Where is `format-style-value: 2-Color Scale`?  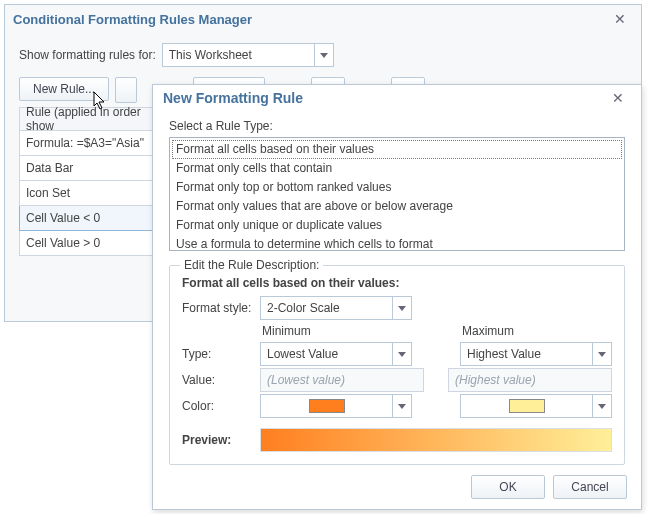 format-style-value: 2-Color Scale is located at coordinates (326, 308).